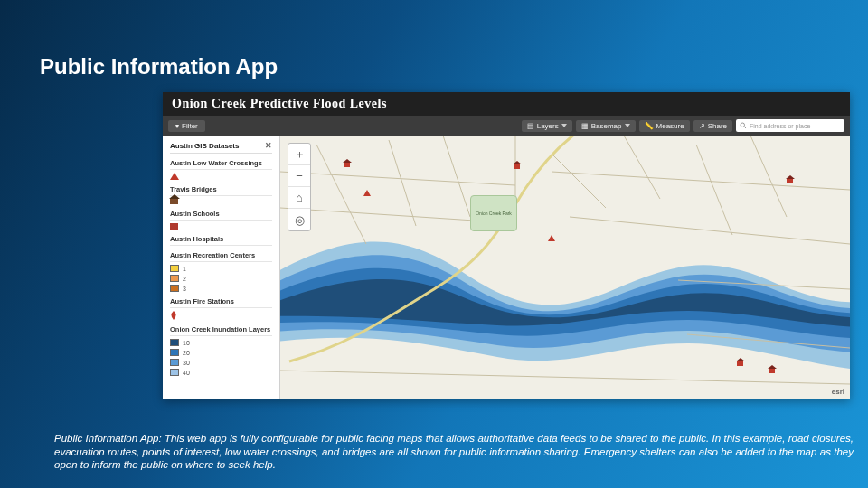 Image resolution: width=868 pixels, height=488 pixels. What do you see at coordinates (649, 127) in the screenshot?
I see `ruler-icon: 📏` at bounding box center [649, 127].